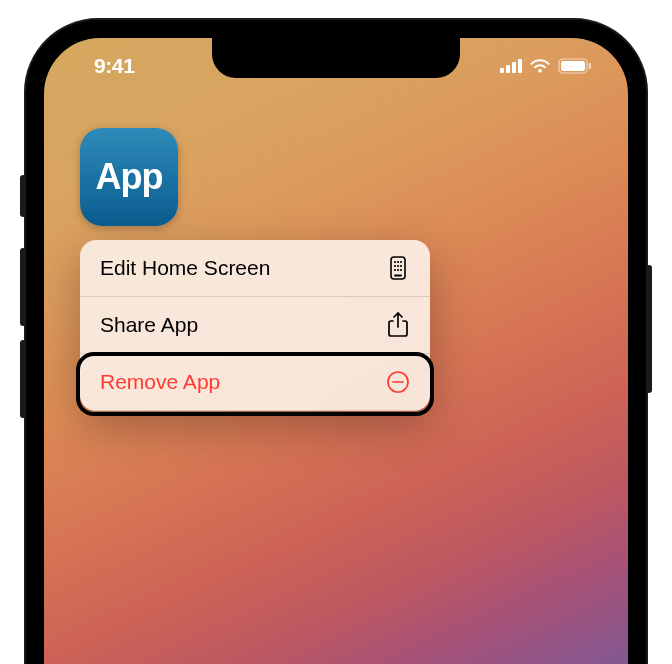  I want to click on menu-item-label: Share App, so click(149, 325).